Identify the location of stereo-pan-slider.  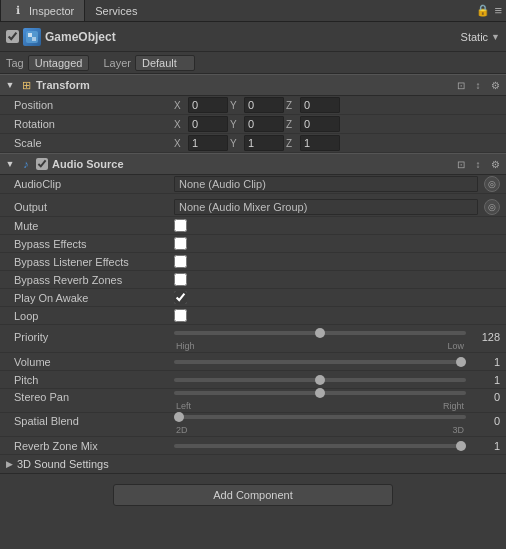
(320, 393).